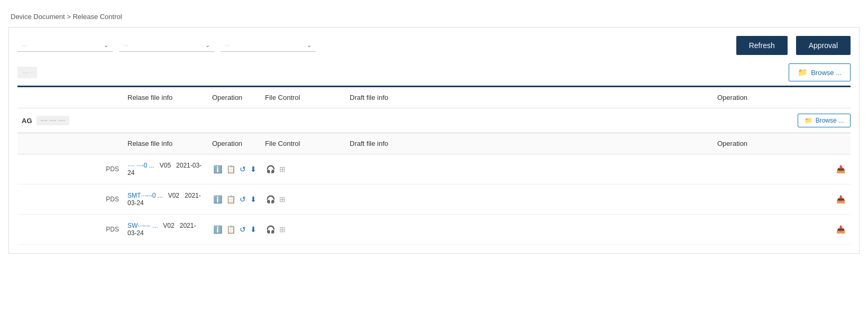  I want to click on header-operation: Operation, so click(234, 97).